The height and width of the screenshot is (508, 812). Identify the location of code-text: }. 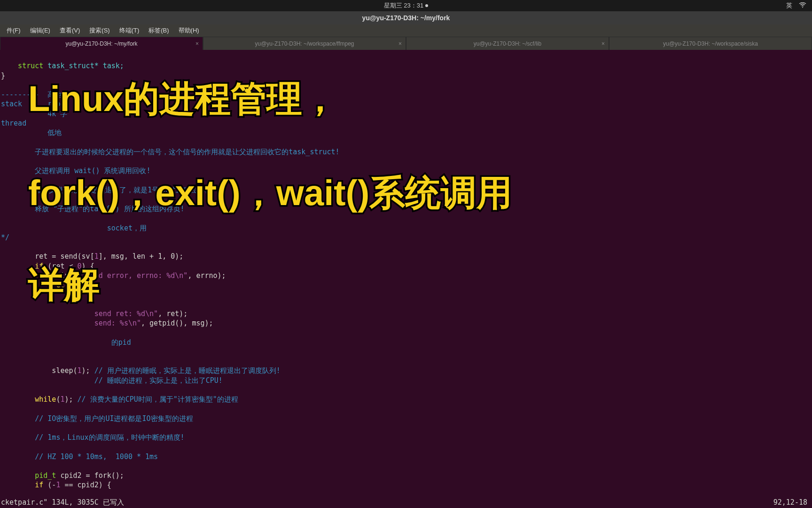
(3, 76).